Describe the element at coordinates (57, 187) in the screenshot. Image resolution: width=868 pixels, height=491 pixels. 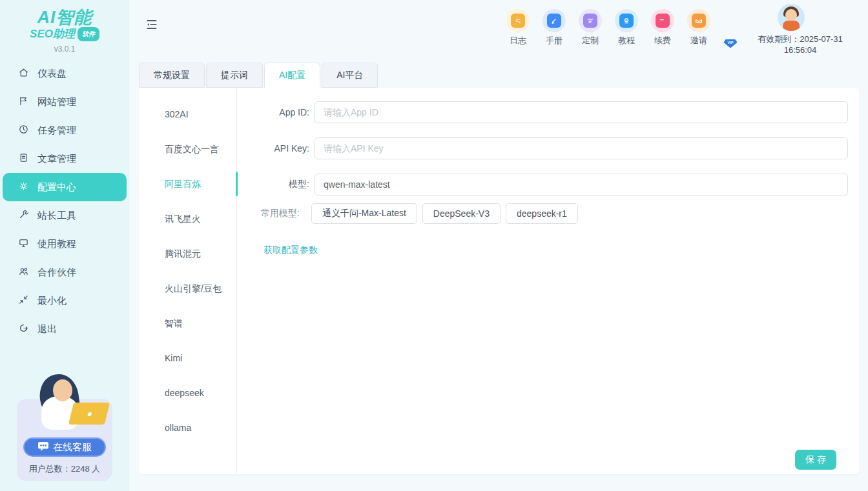
I see `sidebar-item-label: 配置中心` at that location.